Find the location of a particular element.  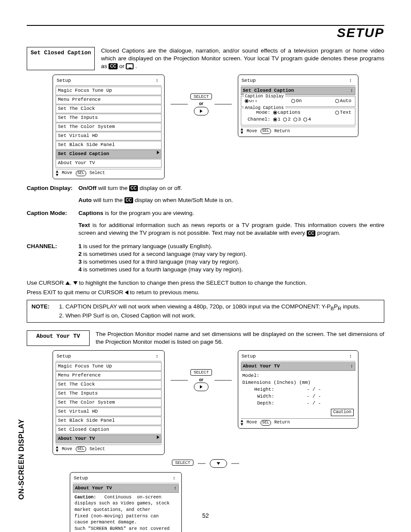

label-caption-display: Caption Display: is located at coordinates (53, 194).